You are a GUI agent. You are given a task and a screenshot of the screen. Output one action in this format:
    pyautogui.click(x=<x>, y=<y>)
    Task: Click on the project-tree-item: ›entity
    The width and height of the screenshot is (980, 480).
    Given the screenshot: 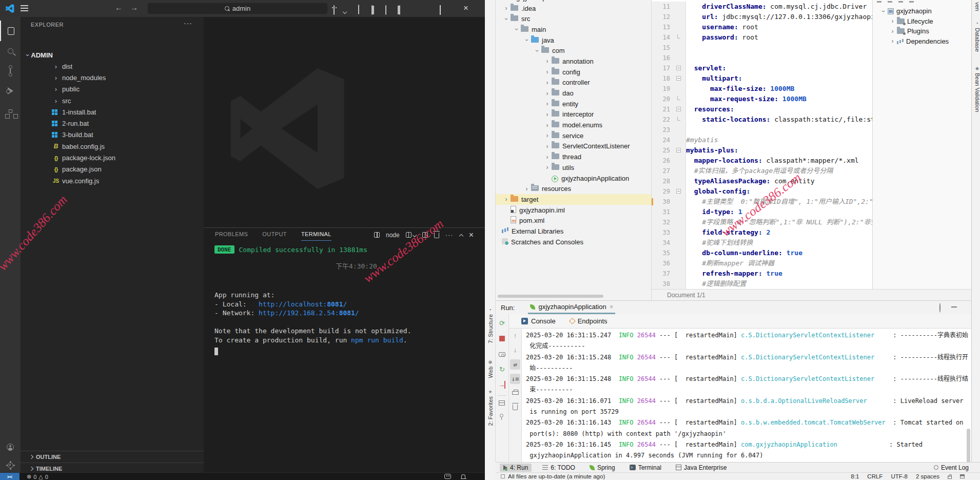 What is the action you would take?
    pyautogui.click(x=574, y=104)
    